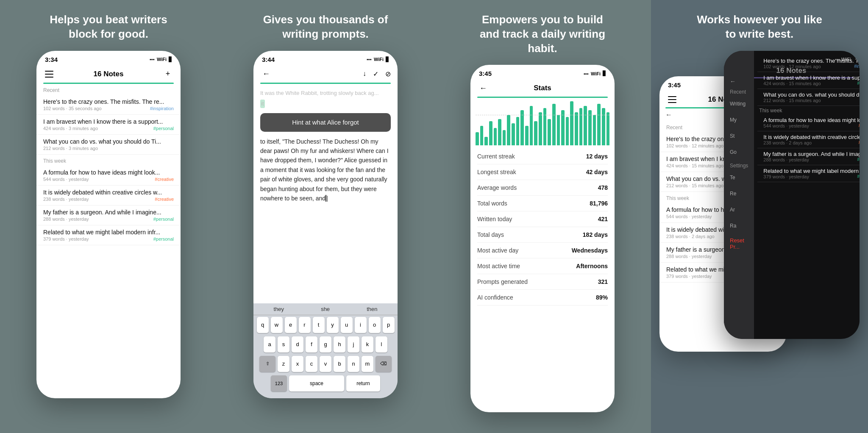  What do you see at coordinates (739, 244) in the screenshot?
I see `reset-prompt-button: Reset Pr...` at bounding box center [739, 244].